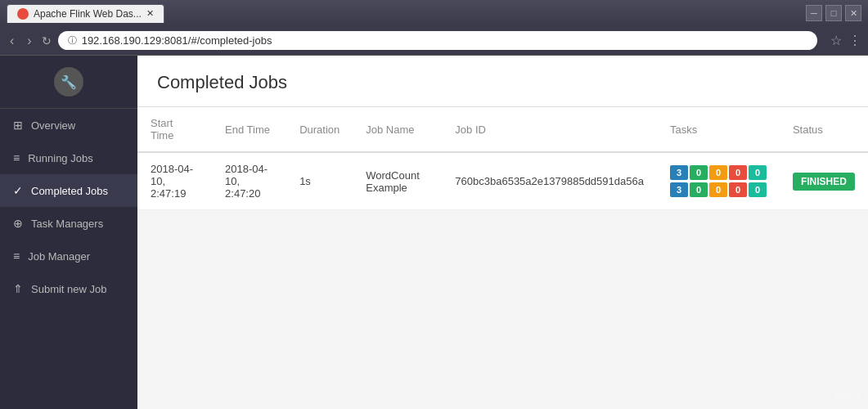 This screenshot has width=868, height=409. Describe the element at coordinates (319, 182) in the screenshot. I see `cell-duration: 1s` at that location.